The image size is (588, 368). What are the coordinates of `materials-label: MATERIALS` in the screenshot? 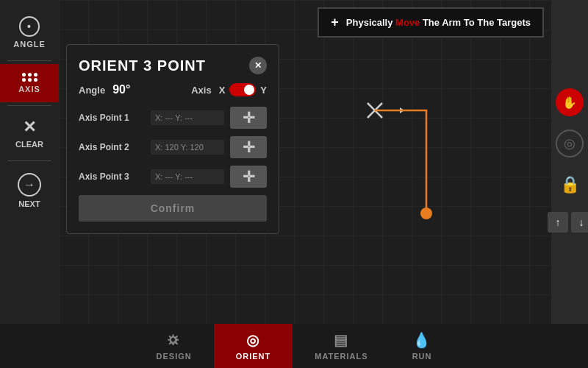 It's located at (341, 356).